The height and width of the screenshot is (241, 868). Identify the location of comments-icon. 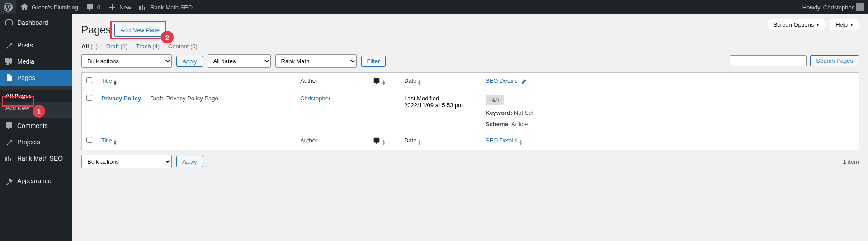
(9, 126).